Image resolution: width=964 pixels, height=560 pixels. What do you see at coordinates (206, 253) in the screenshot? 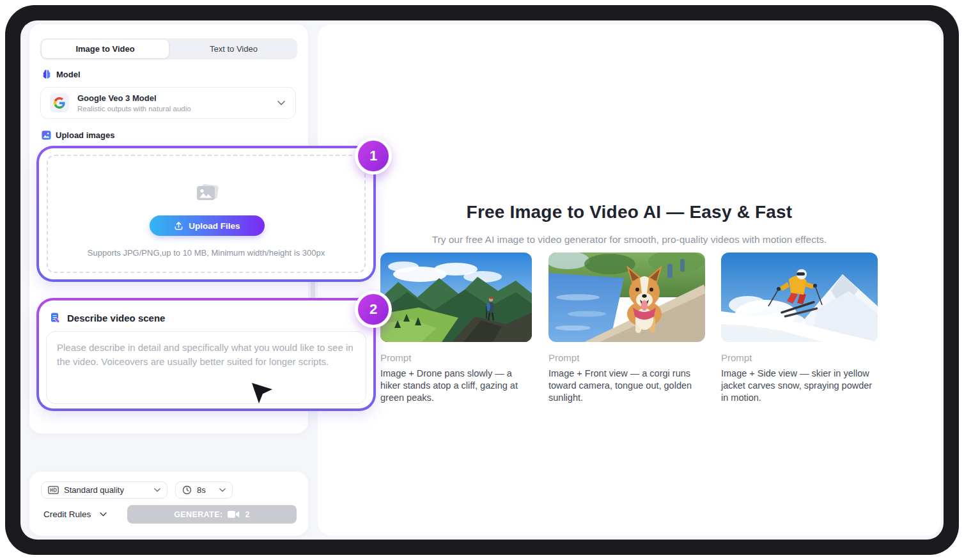
I see `upload-hint: Supports JPG/PNG,up to 10 MB, Minimum wi…` at bounding box center [206, 253].